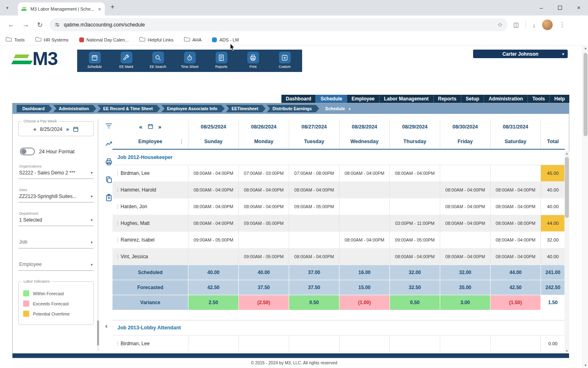  What do you see at coordinates (150, 257) in the screenshot?
I see `employee-cell: ⋮Vint, Jessica` at bounding box center [150, 257].